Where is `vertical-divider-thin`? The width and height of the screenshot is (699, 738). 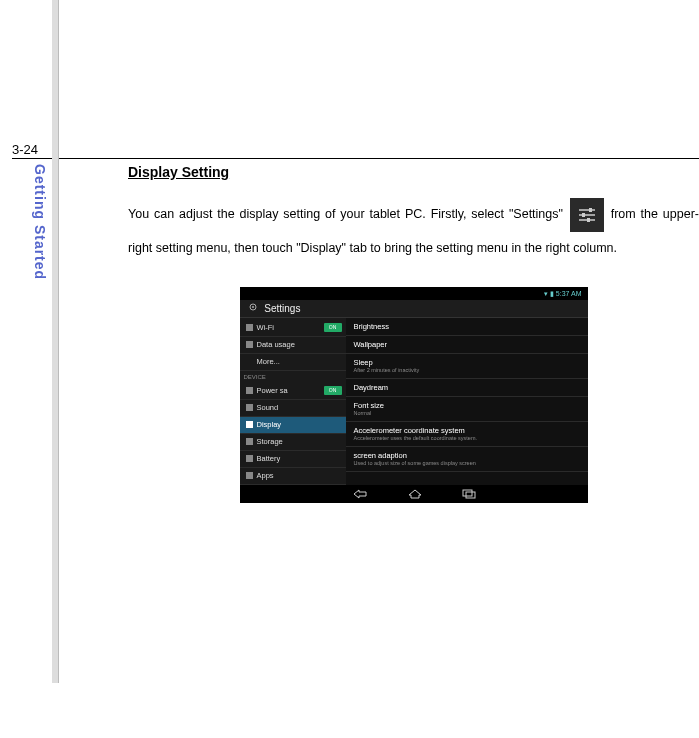 vertical-divider-thin is located at coordinates (58, 342).